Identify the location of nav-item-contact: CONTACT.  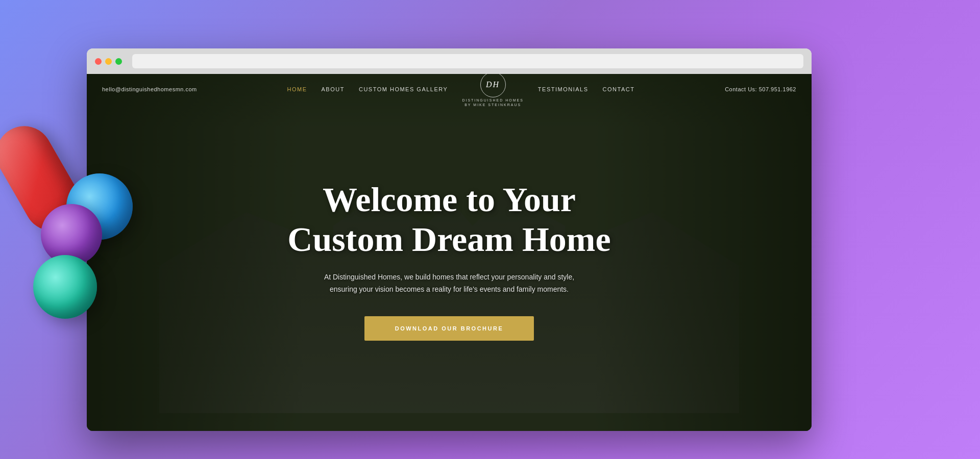
(619, 89).